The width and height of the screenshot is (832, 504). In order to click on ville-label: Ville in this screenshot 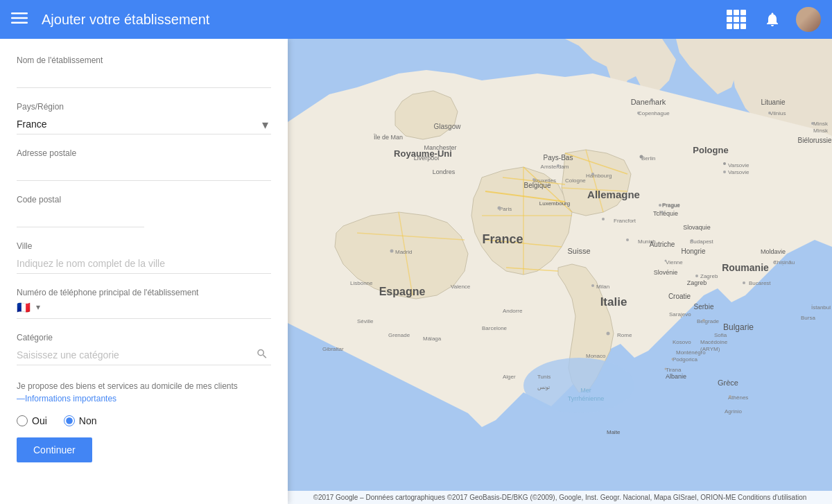, I will do `click(144, 246)`.